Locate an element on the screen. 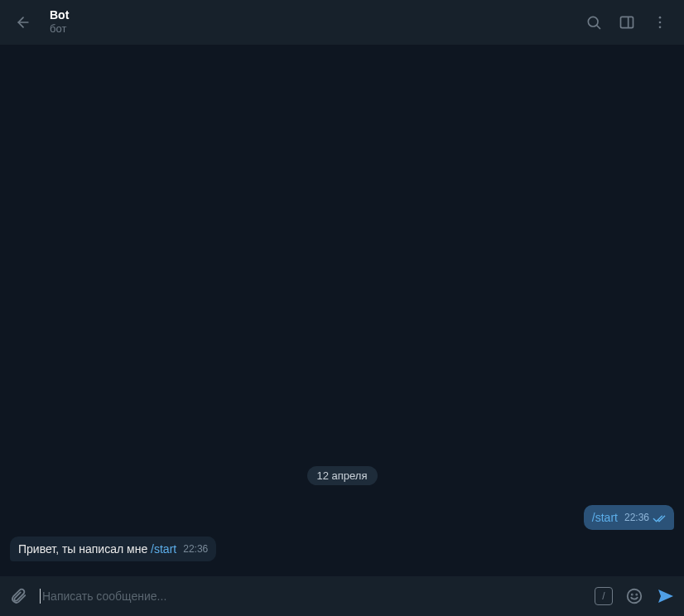  paperclip-icon is located at coordinates (18, 596).